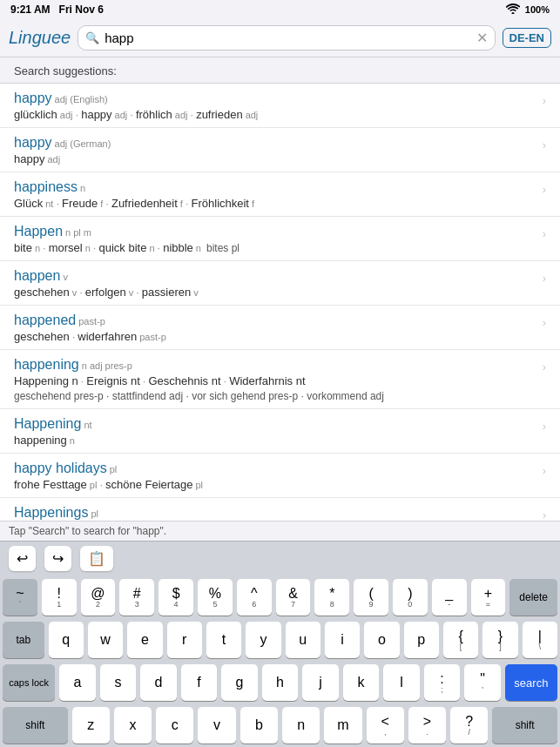 This screenshot has width=560, height=747. I want to click on caps-lock-key: caps lock, so click(29, 683).